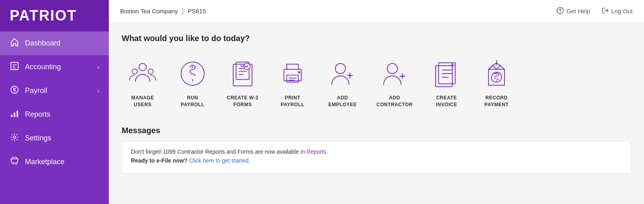 The height and width of the screenshot is (204, 644). What do you see at coordinates (327, 152) in the screenshot?
I see `message-line1-post: .` at bounding box center [327, 152].